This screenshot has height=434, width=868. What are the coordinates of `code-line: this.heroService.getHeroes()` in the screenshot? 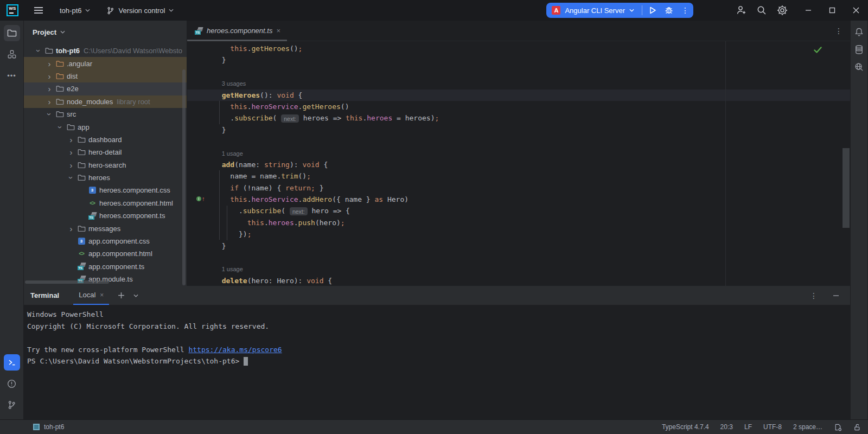 It's located at (532, 106).